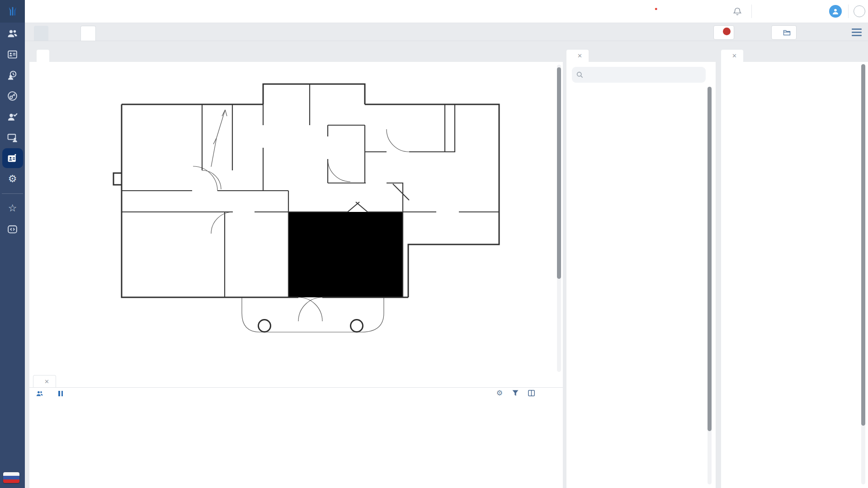 The image size is (868, 488). What do you see at coordinates (345, 255) in the screenshot?
I see `alarm-room-highlight` at bounding box center [345, 255].